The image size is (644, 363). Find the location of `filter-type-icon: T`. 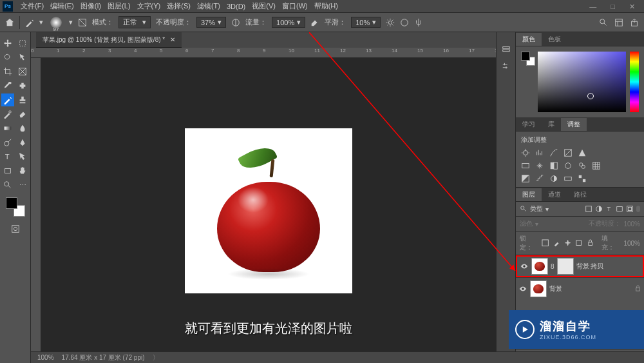

filter-type-icon: T is located at coordinates (609, 209).